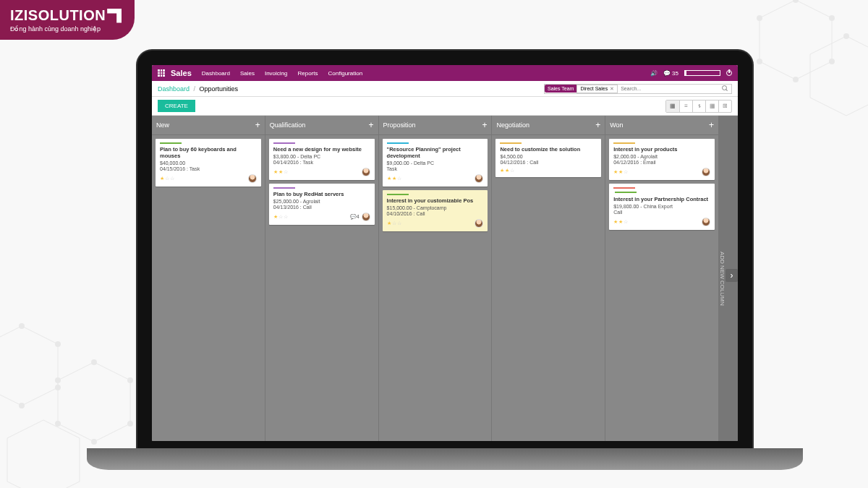 The height and width of the screenshot is (488, 868). What do you see at coordinates (662, 207) in the screenshot?
I see `kanban-card: Interest in your Partnership Contract $1…` at bounding box center [662, 207].